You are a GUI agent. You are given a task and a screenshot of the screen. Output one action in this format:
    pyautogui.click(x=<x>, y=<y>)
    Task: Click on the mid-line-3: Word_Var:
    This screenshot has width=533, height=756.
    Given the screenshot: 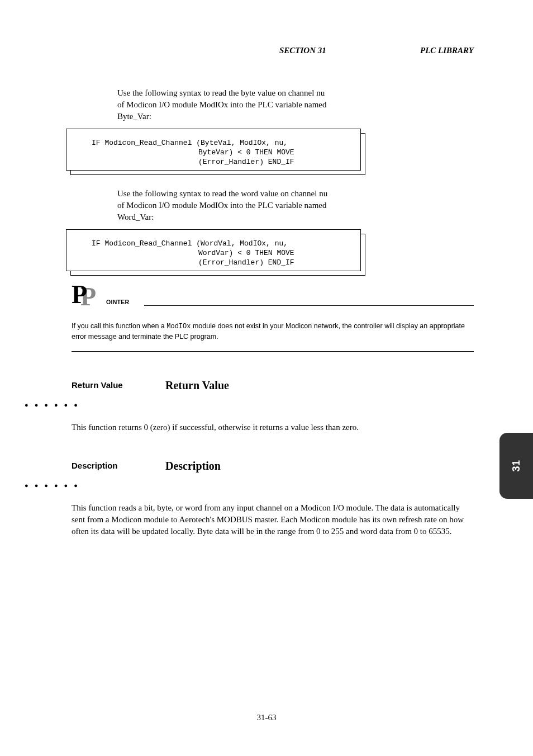 What is the action you would take?
    pyautogui.click(x=135, y=217)
    